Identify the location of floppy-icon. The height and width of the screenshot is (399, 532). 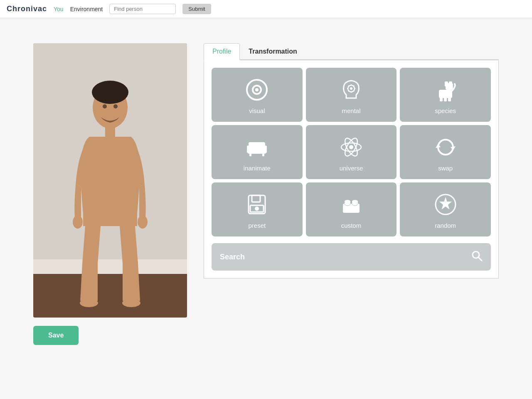
(257, 204).